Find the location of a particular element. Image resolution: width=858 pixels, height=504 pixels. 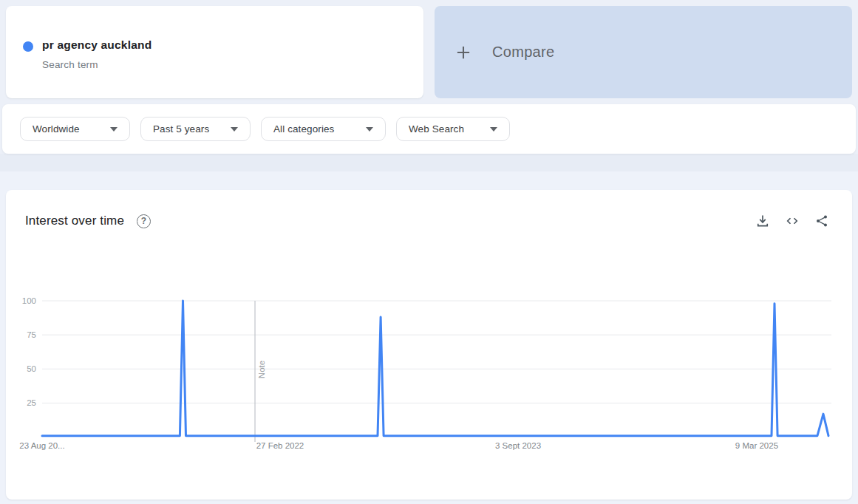

search-type-filter-dropdown: Web Search is located at coordinates (453, 129).